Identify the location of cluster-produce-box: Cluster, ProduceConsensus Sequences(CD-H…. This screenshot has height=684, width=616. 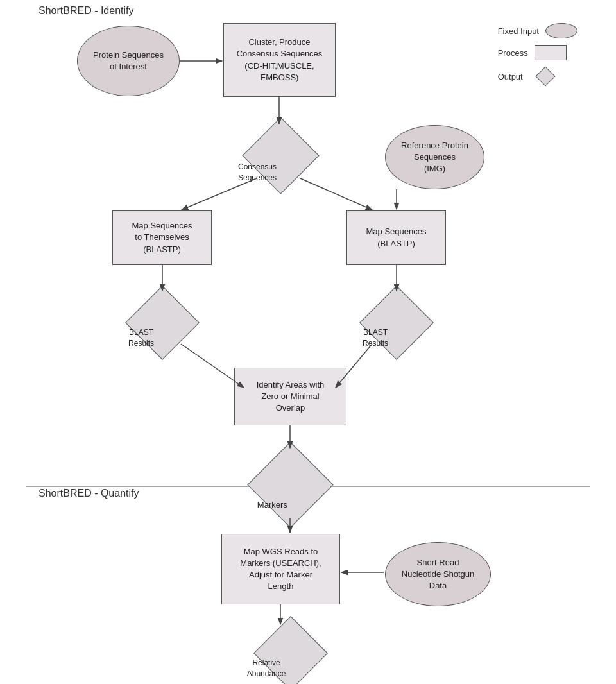
(280, 60).